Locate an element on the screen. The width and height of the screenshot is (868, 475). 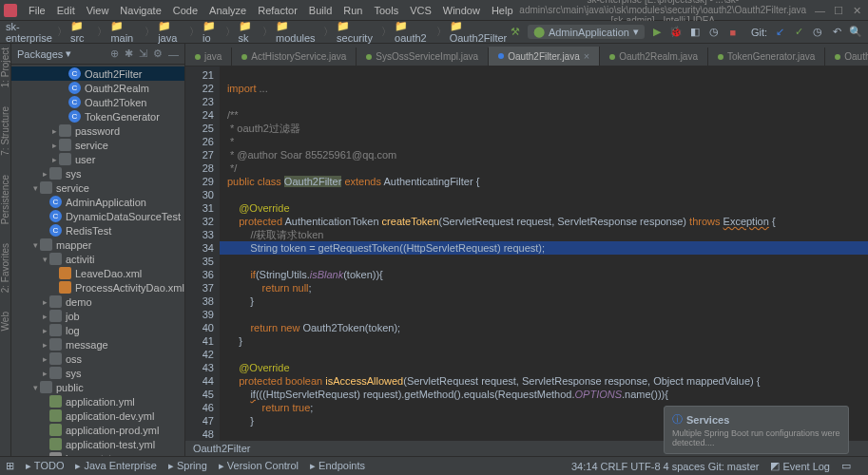
nav-toolbar: sk-enterprise〉📁 src〉📁 main〉📁 java〉📁 io〉📁… is located at coordinates (434, 32).